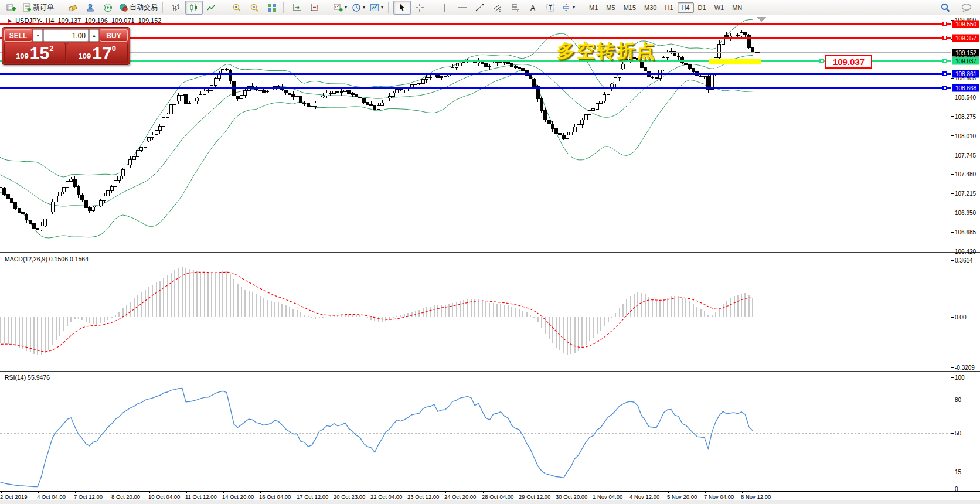 The width and height of the screenshot is (980, 504). I want to click on time-axis-label: 4 Oct 04:00, so click(52, 497).